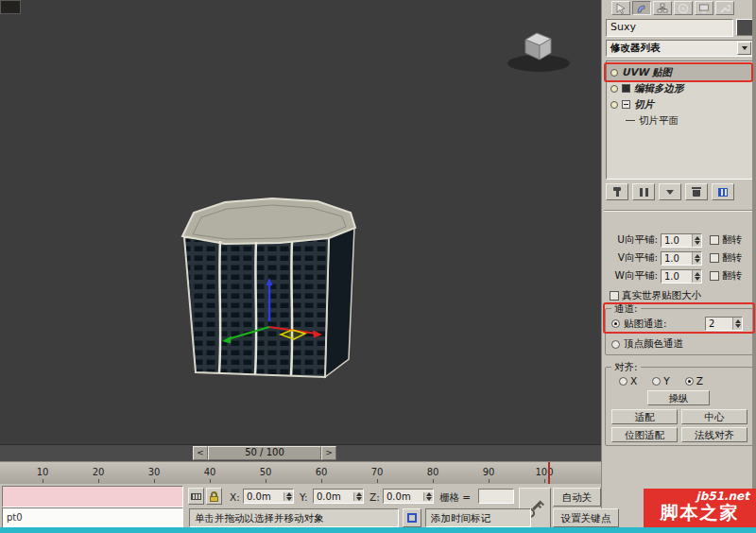  Describe the element at coordinates (270, 289) in the screenshot. I see `building-model` at that location.